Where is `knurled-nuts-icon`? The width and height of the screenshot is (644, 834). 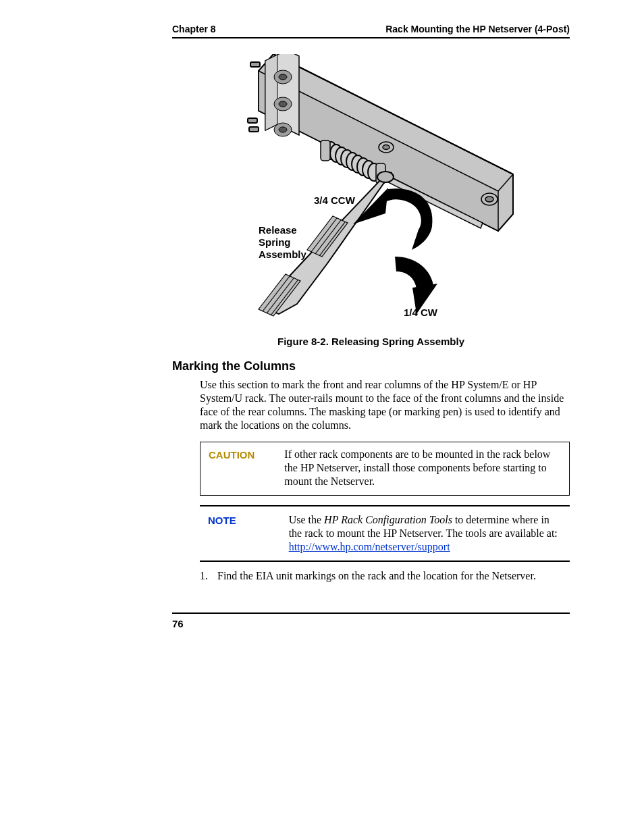
knurled-nuts-icon is located at coordinates (283, 103).